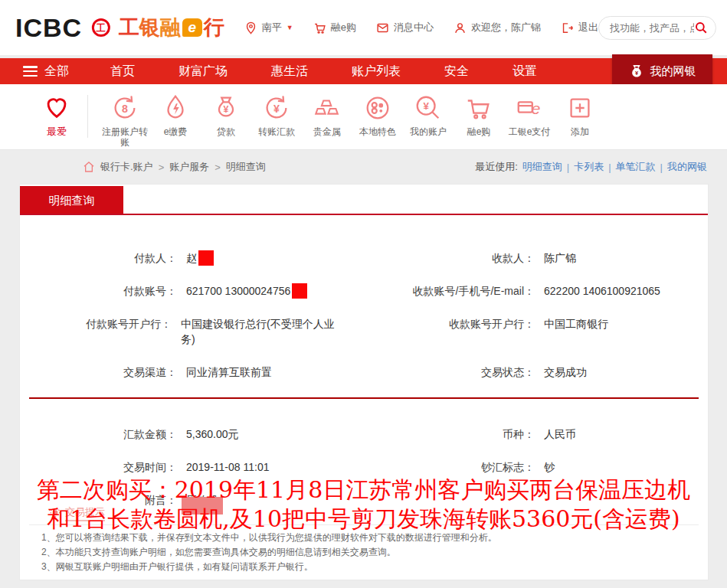 The height and width of the screenshot is (588, 727). Describe the element at coordinates (497, 28) in the screenshot. I see `welcome-user: 欢迎您，陈广锦` at that location.